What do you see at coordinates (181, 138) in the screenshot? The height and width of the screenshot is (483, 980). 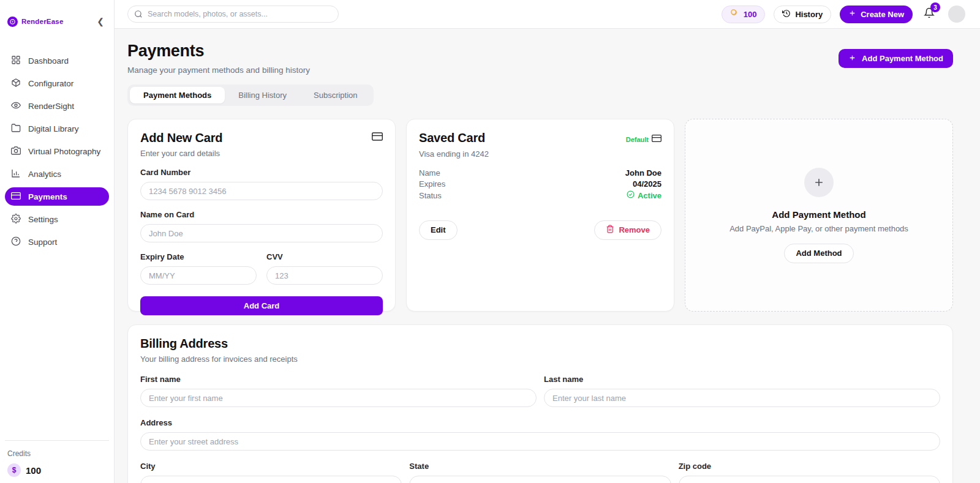 I see `add-new-card-title: Add New Card` at bounding box center [181, 138].